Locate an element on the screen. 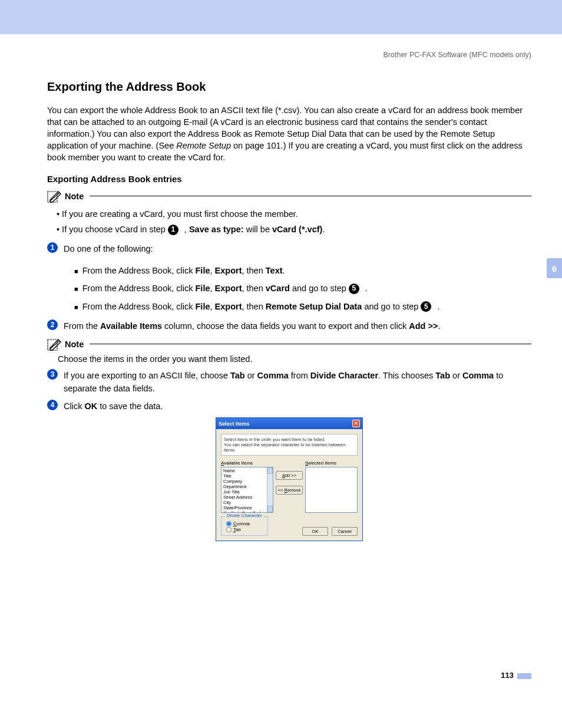 The image size is (562, 728). top-bar is located at coordinates (281, 17).